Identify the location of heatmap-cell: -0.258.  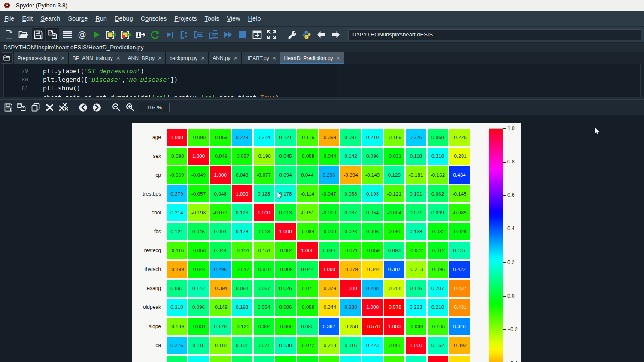
(394, 288).